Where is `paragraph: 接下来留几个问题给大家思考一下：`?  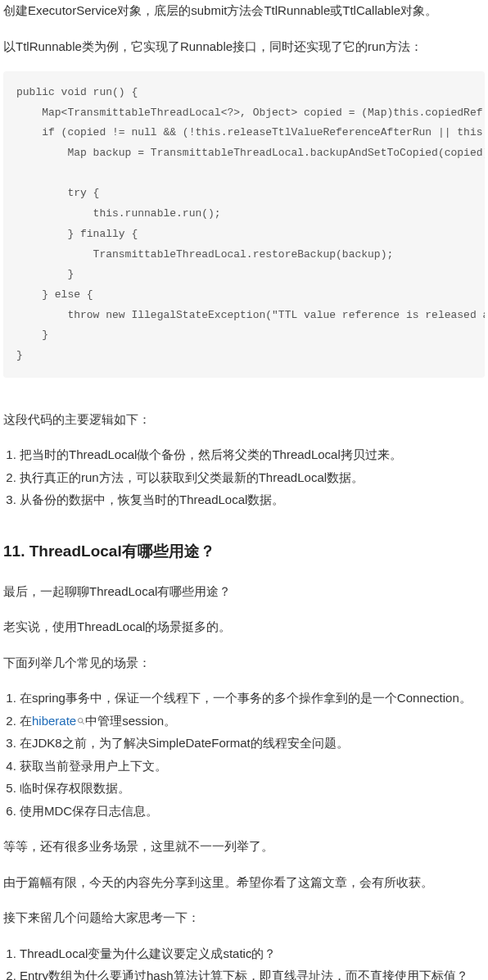 paragraph: 接下来留几个问题给大家思考一下： is located at coordinates (244, 918).